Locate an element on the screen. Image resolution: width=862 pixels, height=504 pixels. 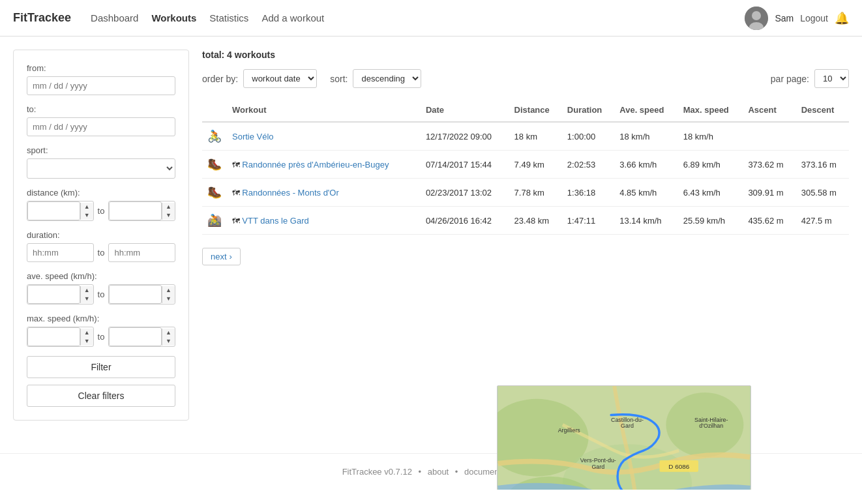
sort-group: sort: descending ascending is located at coordinates (376, 78).